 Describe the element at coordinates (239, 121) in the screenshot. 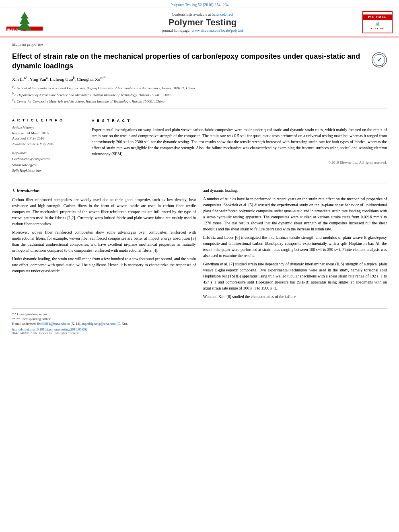

I see `abstract-header: A B S T R A C T` at that location.